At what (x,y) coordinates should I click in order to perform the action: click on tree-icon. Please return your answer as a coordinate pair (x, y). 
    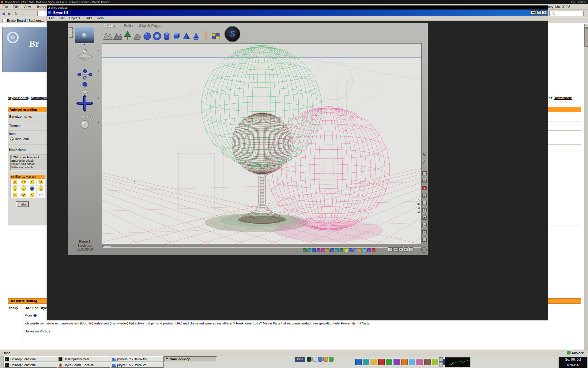
    Looking at the image, I should click on (127, 36).